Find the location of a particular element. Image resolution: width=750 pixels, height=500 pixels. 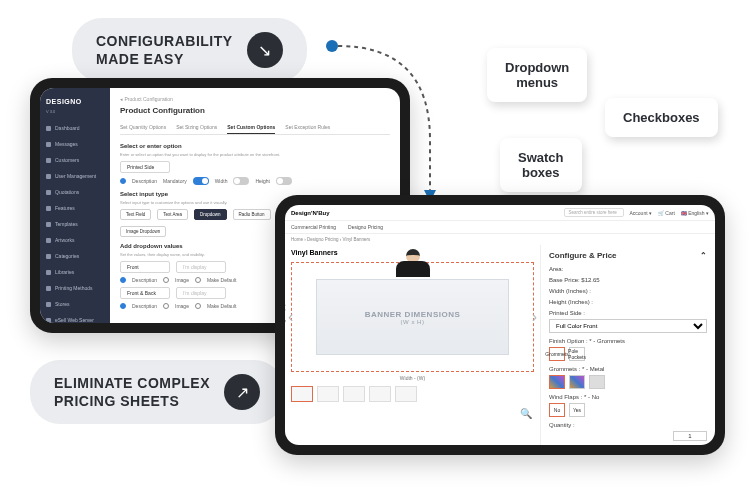

input-type-chip: Text Area is located at coordinates (172, 214).